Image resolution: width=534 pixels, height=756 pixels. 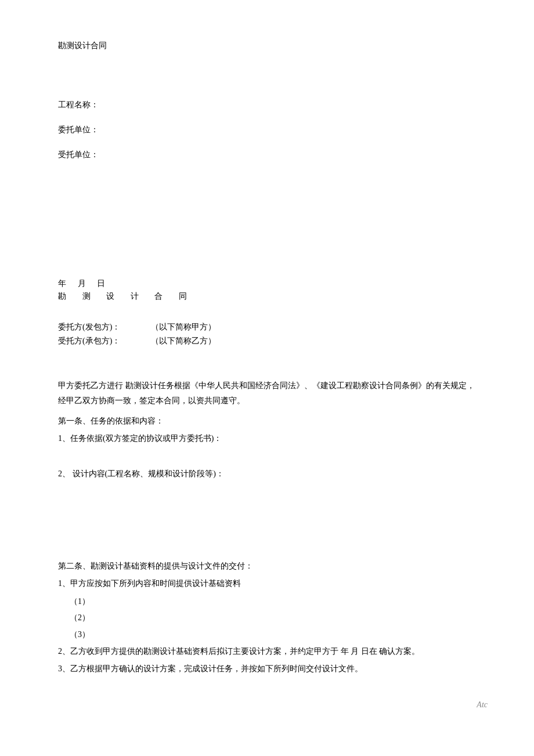 What do you see at coordinates (267, 670) in the screenshot?
I see `clause2-3: 3、乙方根据甲方确认的设计方案，完成设计任务，并按如下所列时间交付设计文件。` at bounding box center [267, 670].